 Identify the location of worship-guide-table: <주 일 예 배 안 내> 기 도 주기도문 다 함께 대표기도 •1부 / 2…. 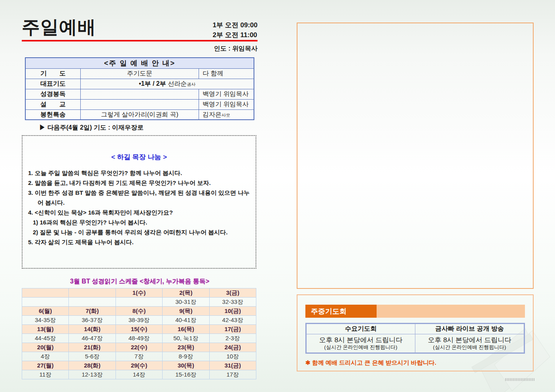
(140, 89).